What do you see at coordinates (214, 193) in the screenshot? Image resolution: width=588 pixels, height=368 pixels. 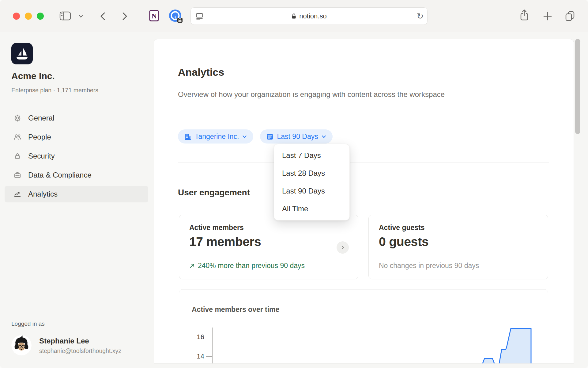 I see `section-title: User engagement` at bounding box center [214, 193].